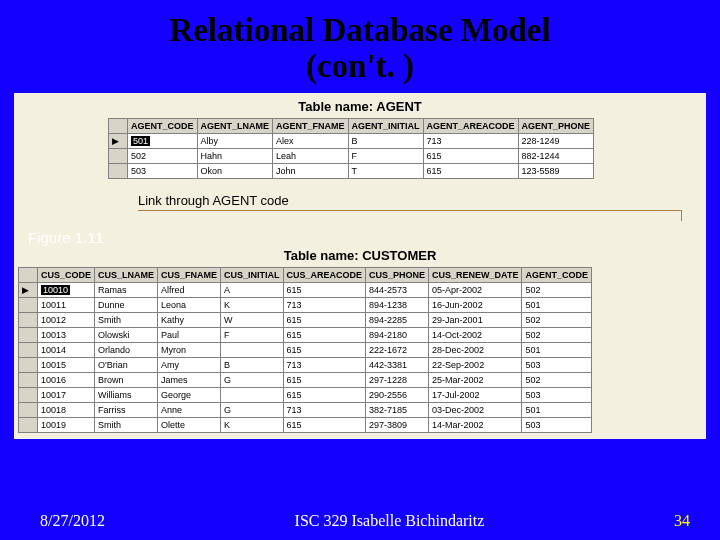 This screenshot has height=540, width=720. Describe the element at coordinates (190, 290) in the screenshot. I see `table-cell: Alfred` at that location.